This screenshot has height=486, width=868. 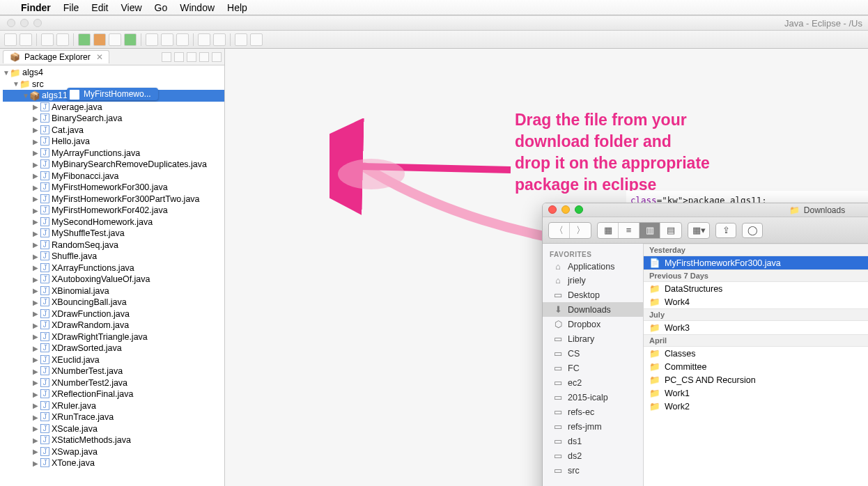 What do you see at coordinates (114, 348) in the screenshot?
I see `tree-row: ▶🄹XDrawSorted.java` at bounding box center [114, 348].